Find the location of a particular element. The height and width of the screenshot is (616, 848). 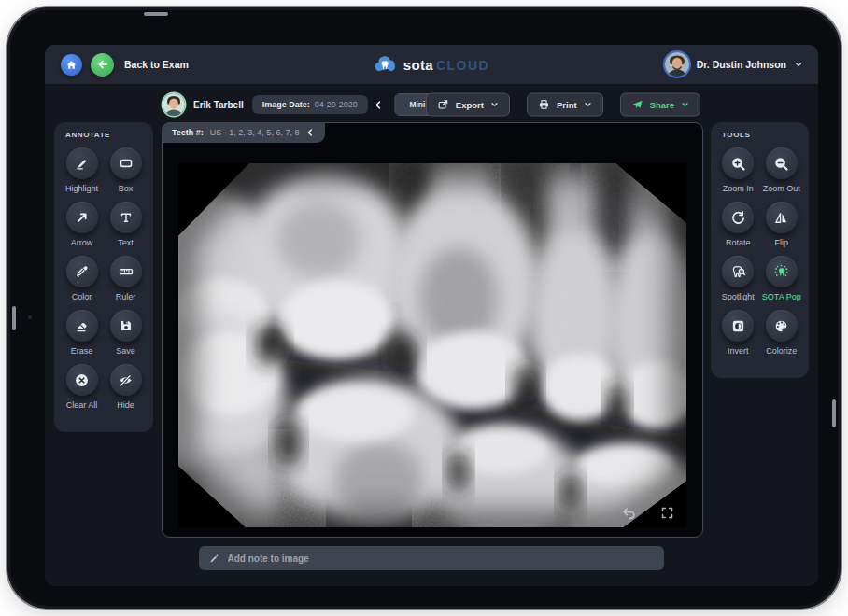

color-button is located at coordinates (82, 272).